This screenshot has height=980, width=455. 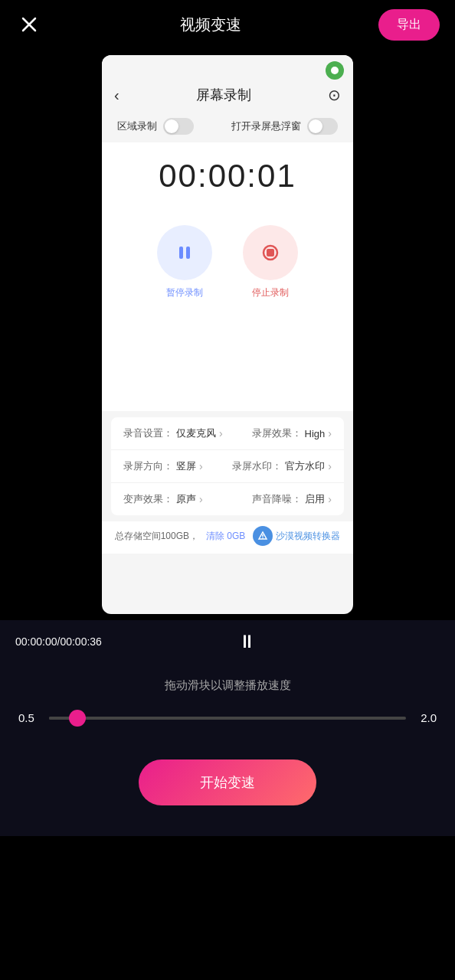 I want to click on settings-right-2: 录屏水印： 官方水印 ›, so click(x=280, y=466).